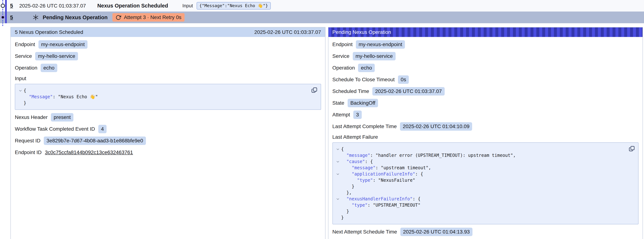 Image resolution: width=644 pixels, height=239 pixels. Describe the element at coordinates (480, 162) in the screenshot. I see `code-line: "cause": {` at that location.